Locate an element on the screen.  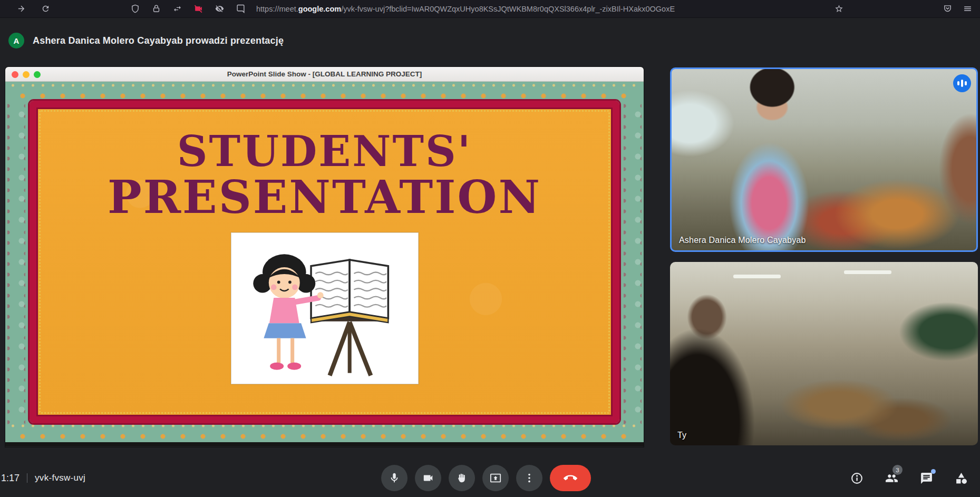
meeting-details-button is located at coordinates (857, 478).